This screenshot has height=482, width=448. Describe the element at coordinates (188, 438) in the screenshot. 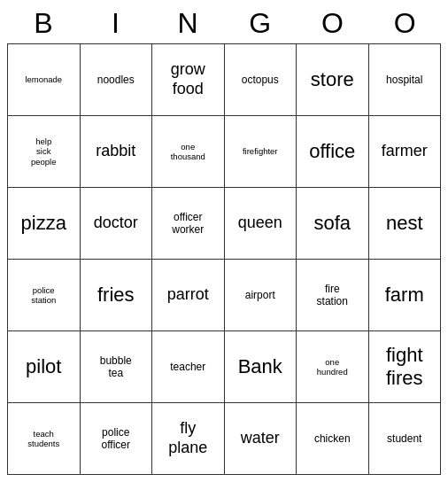

I see `bingo-cell-text-32: flyplane` at that location.